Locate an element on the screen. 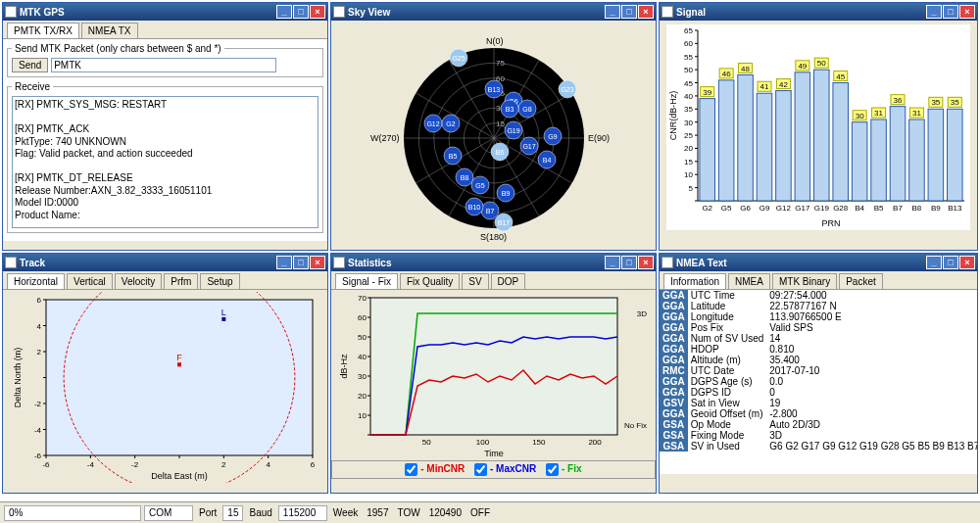 The height and width of the screenshot is (523, 980). nmea-row: GSAFixing Mode3D is located at coordinates (818, 435).